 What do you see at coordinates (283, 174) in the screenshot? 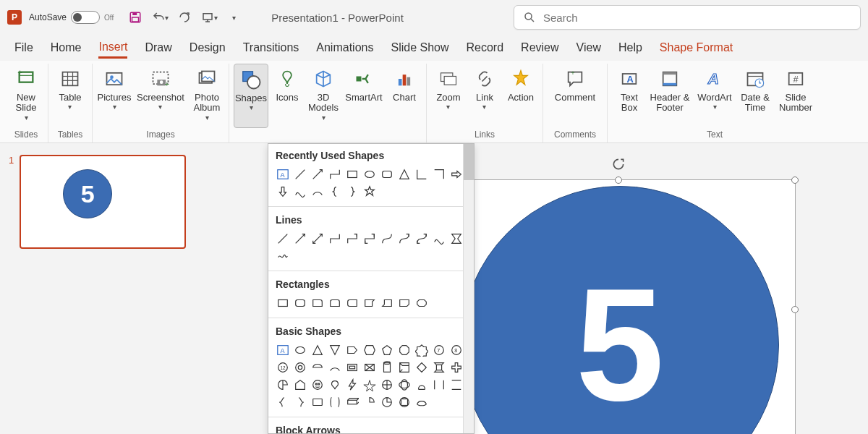
I see `shape-textbox: A` at bounding box center [283, 174].